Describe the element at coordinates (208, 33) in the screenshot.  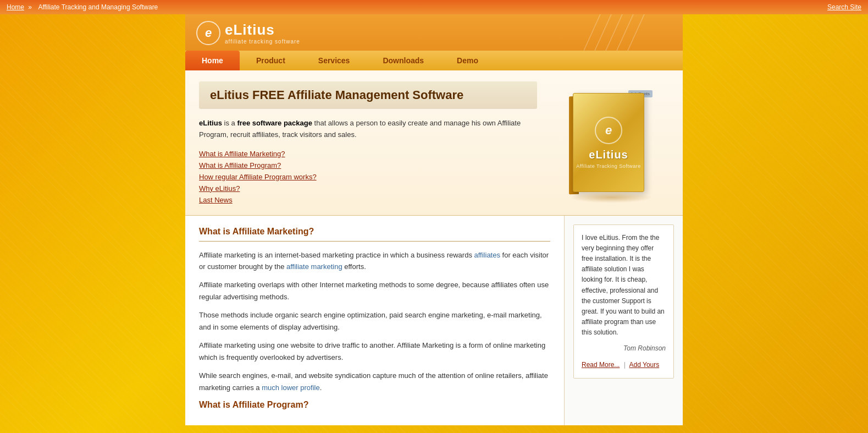
I see `logo-icon: e` at that location.